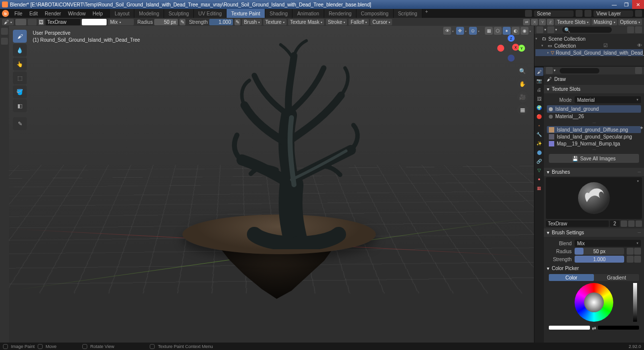  I want to click on menu-window: Window, so click(77, 14).